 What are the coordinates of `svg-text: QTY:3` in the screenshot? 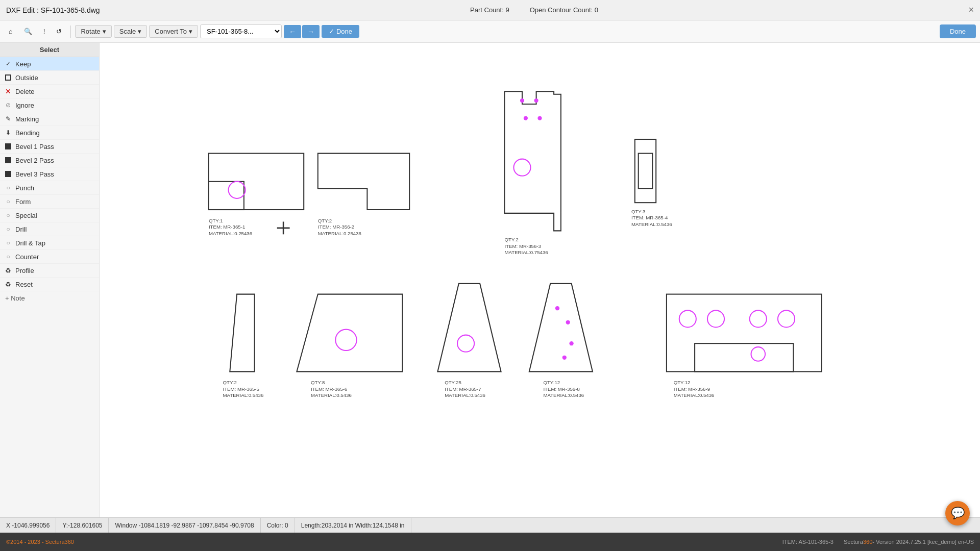 It's located at (638, 211).